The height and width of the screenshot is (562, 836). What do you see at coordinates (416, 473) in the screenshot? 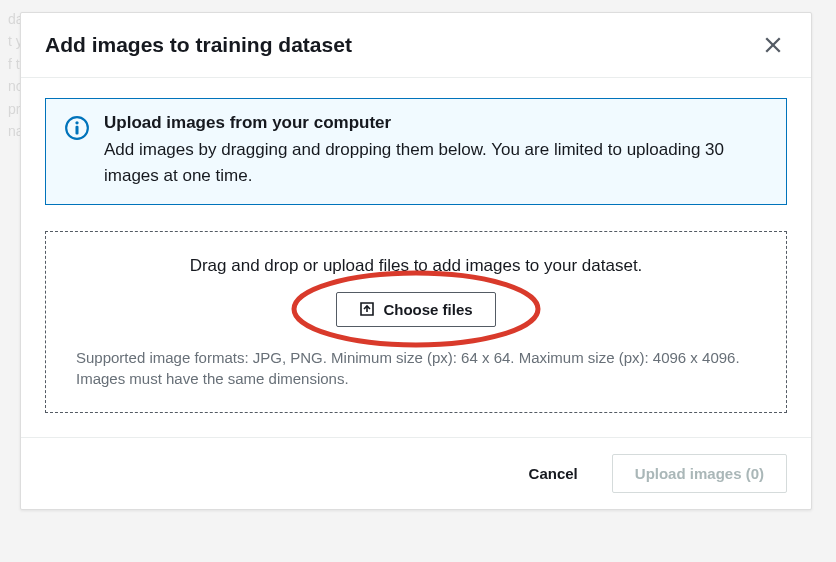
I see `modal-footer: Cancel Upload images (0)` at bounding box center [416, 473].